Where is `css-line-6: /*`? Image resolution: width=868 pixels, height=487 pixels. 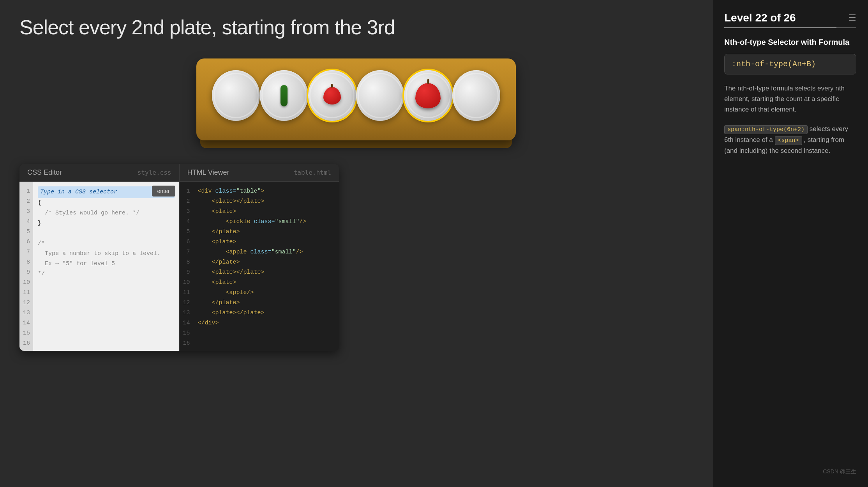 css-line-6: /* is located at coordinates (106, 244).